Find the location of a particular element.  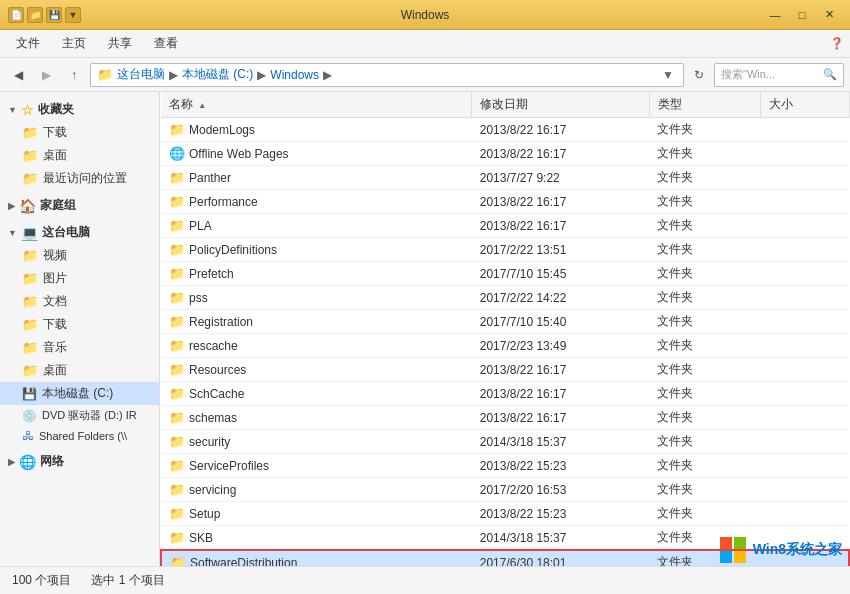

minimize-button: — is located at coordinates (775, 15).